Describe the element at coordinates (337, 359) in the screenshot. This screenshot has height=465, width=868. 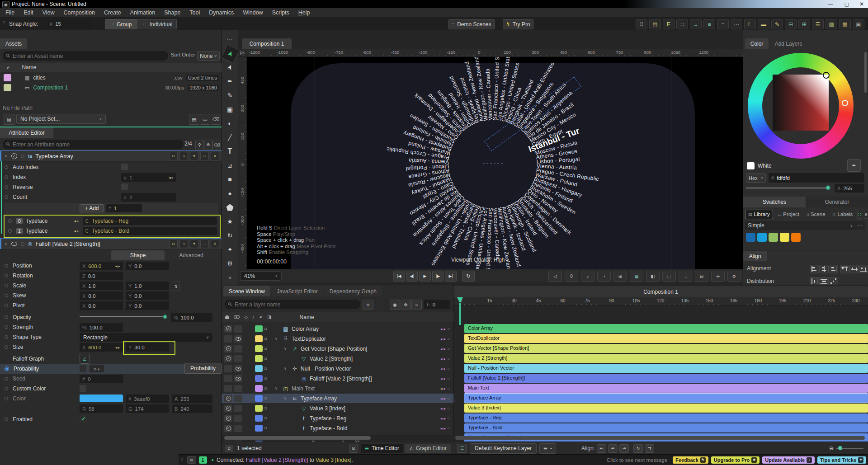
I see `layer-row: ✓◘▽Value 2 [Strength]◂▸○` at that location.